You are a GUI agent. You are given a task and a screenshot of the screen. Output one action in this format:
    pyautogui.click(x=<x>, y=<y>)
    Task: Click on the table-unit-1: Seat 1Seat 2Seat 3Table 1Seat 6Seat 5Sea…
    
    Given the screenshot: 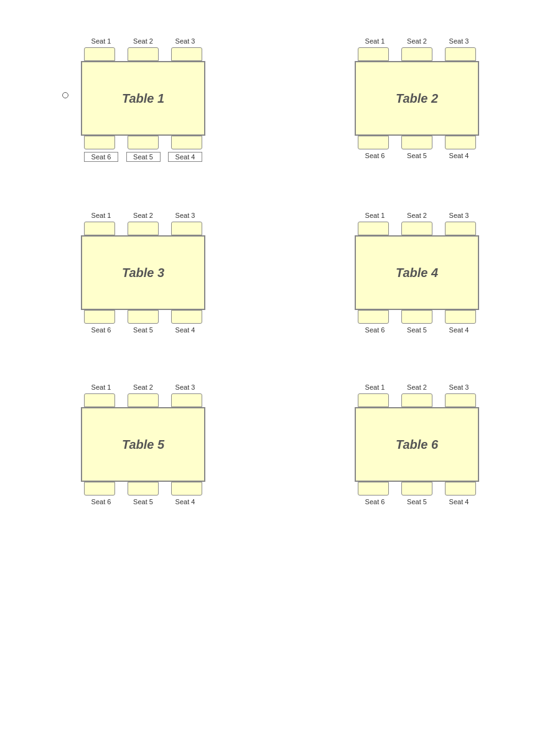 What is the action you would take?
    pyautogui.click(x=143, y=100)
    